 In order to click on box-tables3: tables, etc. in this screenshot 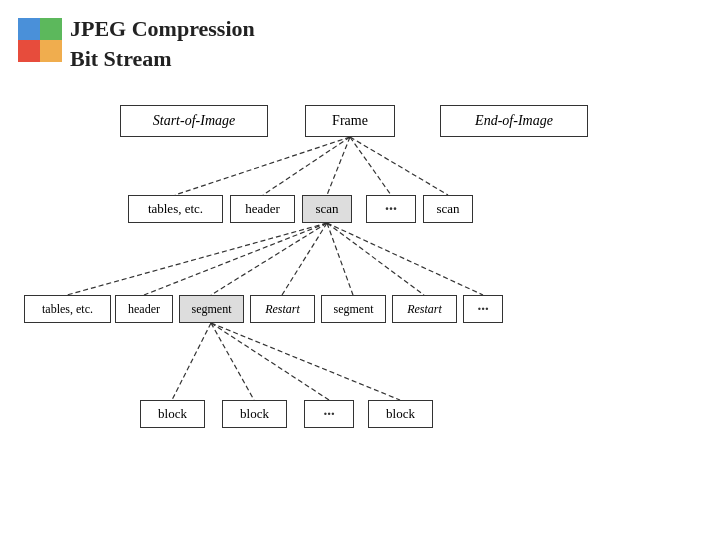, I will do `click(68, 309)`.